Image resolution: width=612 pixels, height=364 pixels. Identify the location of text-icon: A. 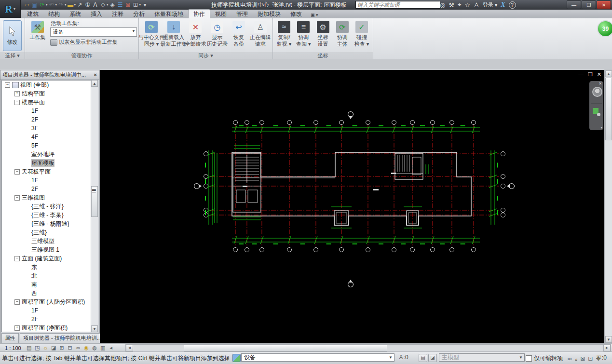
(95, 5).